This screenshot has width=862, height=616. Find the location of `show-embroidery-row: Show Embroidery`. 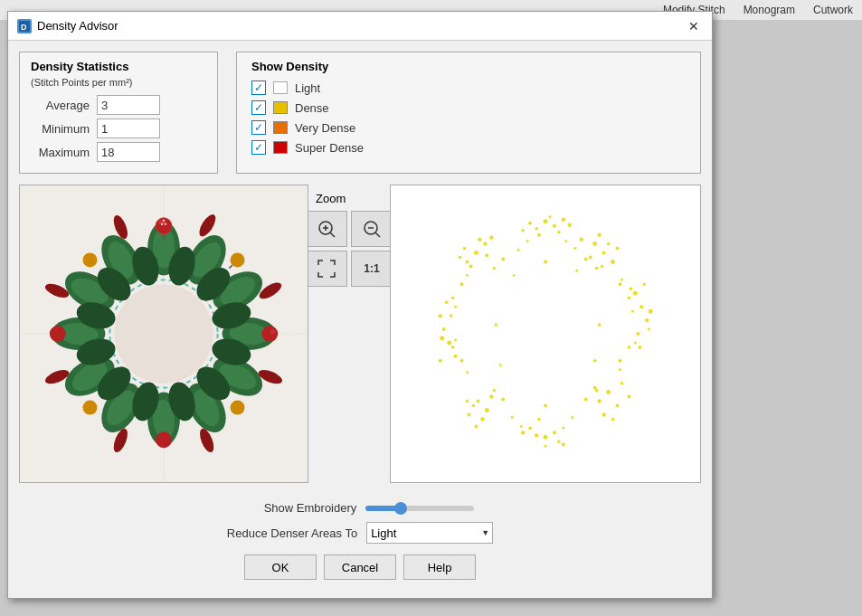

show-embroidery-row: Show Embroidery is located at coordinates (360, 508).